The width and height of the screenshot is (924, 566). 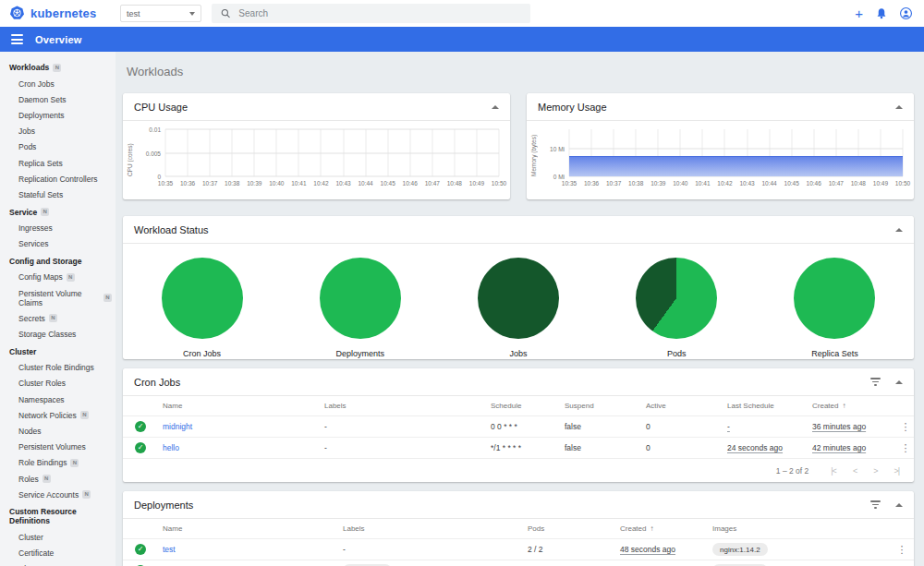 What do you see at coordinates (57, 244) in the screenshot?
I see `sidebar-item-services: Services` at bounding box center [57, 244].